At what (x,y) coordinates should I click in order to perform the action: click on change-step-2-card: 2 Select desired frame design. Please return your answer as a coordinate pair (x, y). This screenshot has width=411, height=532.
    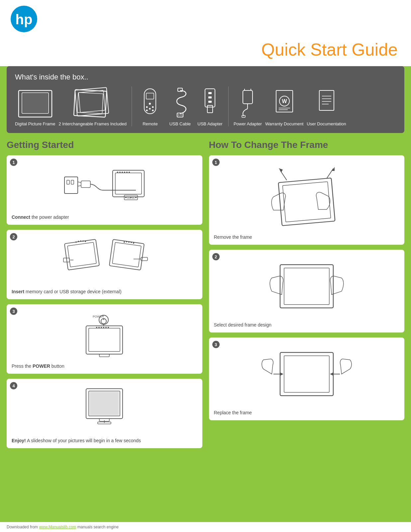
    Looking at the image, I should click on (307, 291).